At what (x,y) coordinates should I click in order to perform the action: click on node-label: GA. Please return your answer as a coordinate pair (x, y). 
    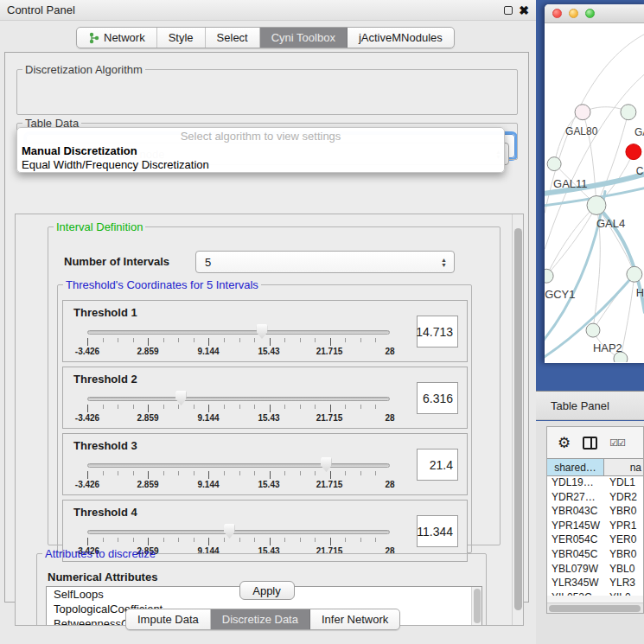
    Looking at the image, I should click on (640, 132).